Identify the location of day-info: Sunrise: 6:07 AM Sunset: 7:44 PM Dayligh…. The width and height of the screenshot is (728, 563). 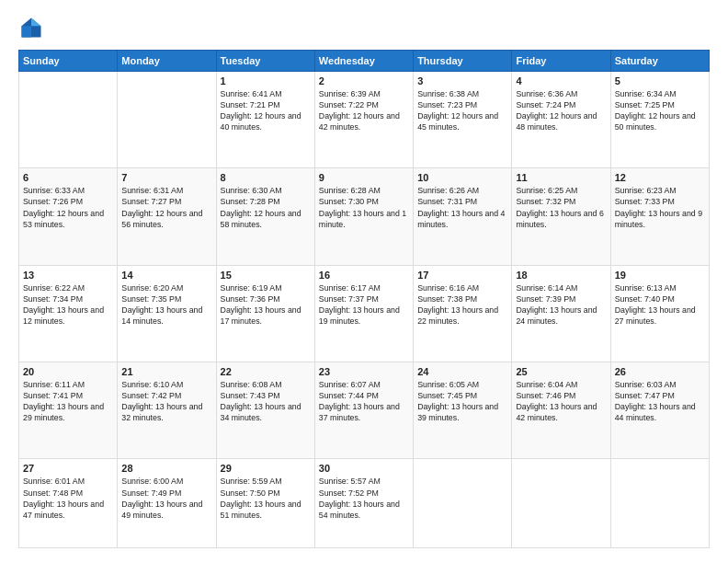
(364, 401).